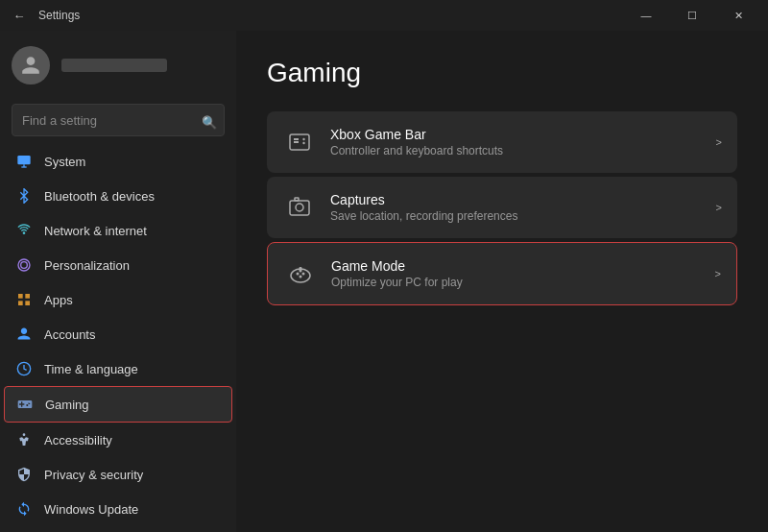  What do you see at coordinates (24, 334) in the screenshot?
I see `accounts-icon` at bounding box center [24, 334].